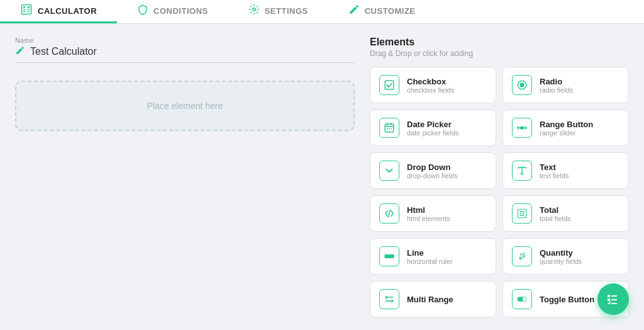  What do you see at coordinates (556, 82) in the screenshot?
I see `element-name-radio: Radio` at bounding box center [556, 82].